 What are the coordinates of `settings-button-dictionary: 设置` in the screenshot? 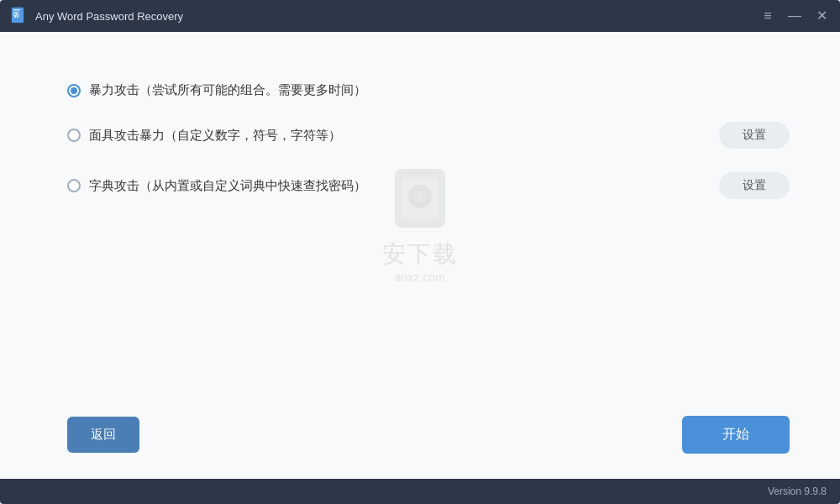 It's located at (754, 186).